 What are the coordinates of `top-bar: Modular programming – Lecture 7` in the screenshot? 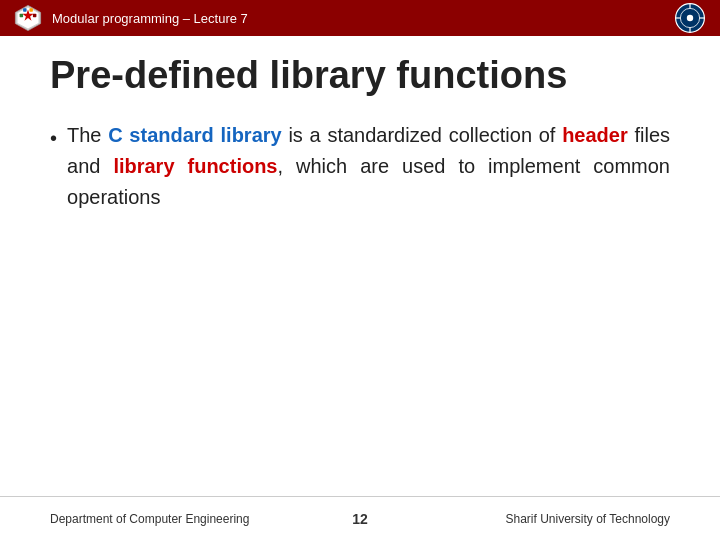 It's located at (360, 18).